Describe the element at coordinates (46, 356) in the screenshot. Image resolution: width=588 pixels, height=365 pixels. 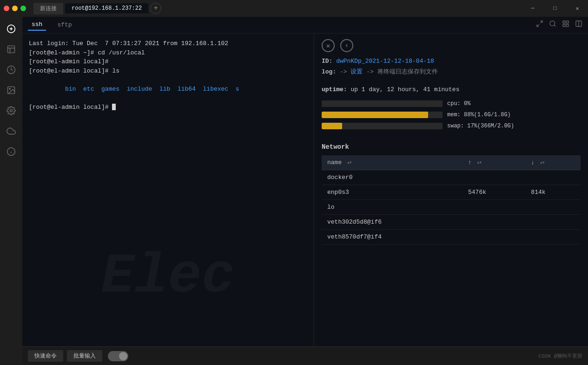
I see `quick-command-button: 快速命令` at that location.